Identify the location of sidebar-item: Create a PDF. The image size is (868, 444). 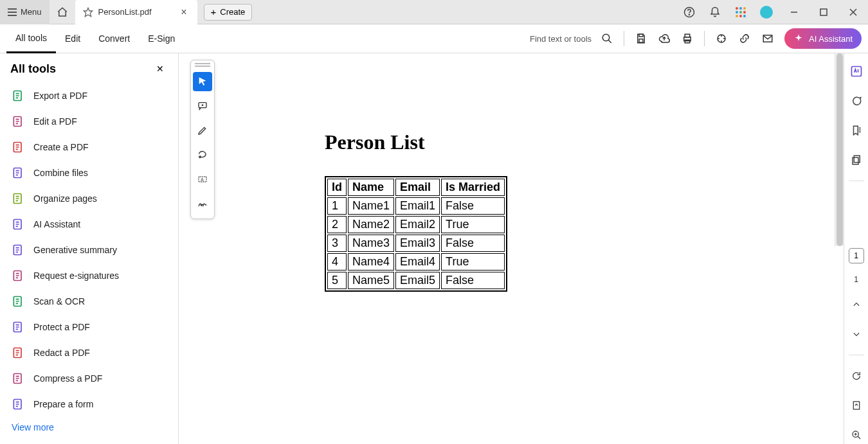
(89, 147).